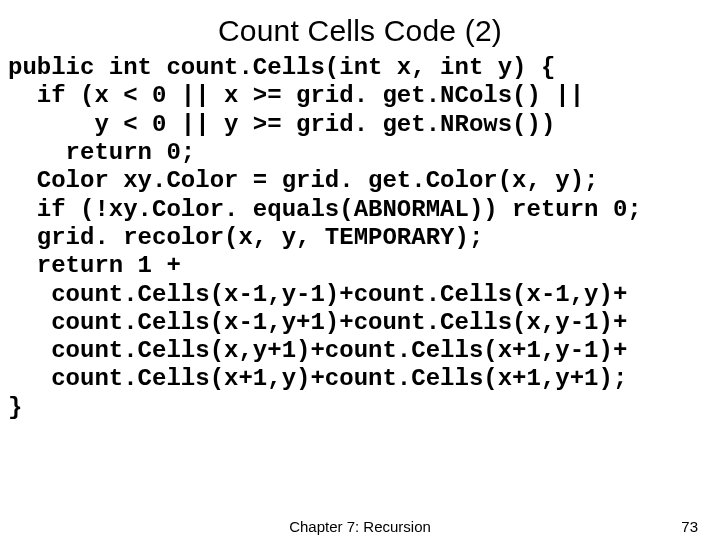 The width and height of the screenshot is (720, 540). Describe the element at coordinates (360, 526) in the screenshot. I see `footer-chapter: Chapter 7: Recursion` at that location.